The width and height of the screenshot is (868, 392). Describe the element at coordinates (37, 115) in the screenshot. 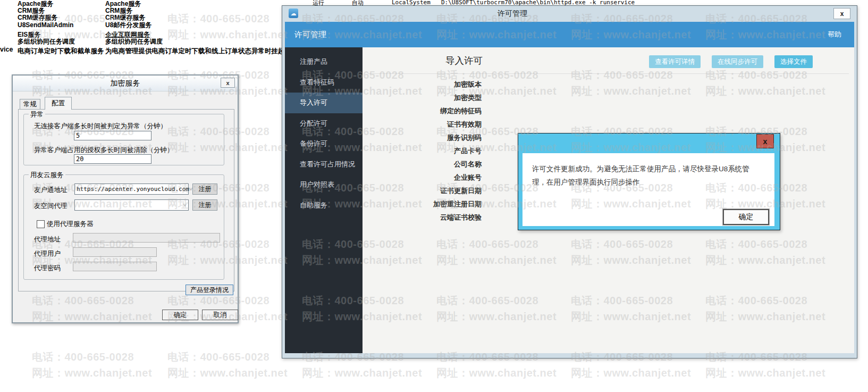

I see `exception-group-title: 异常` at that location.